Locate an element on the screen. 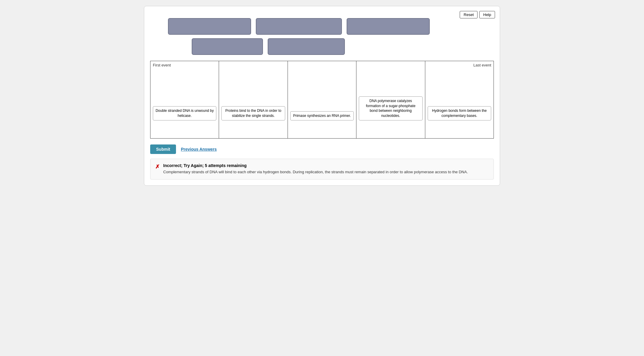 The image size is (644, 356). incorrect-icon: ✗ is located at coordinates (157, 167).